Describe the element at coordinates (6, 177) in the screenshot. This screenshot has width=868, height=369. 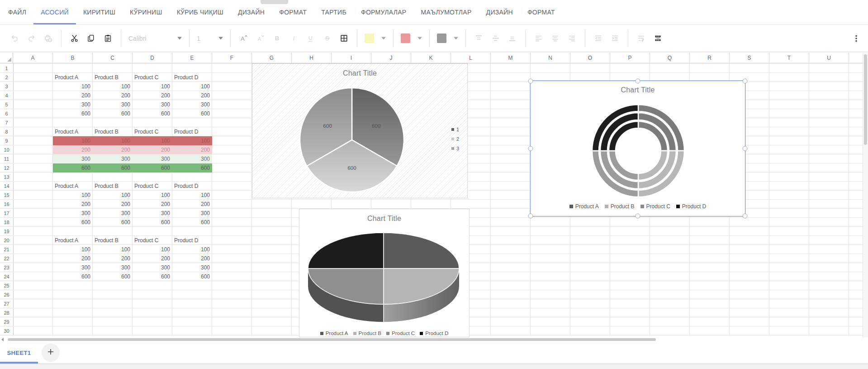
I see `row-header-13: 13` at that location.